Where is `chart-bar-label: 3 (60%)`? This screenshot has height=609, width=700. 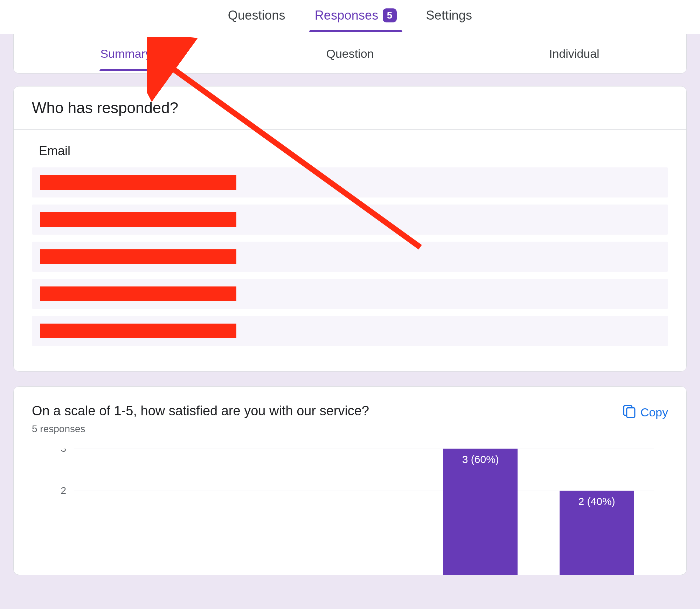 chart-bar-label: 3 (60%) is located at coordinates (480, 459).